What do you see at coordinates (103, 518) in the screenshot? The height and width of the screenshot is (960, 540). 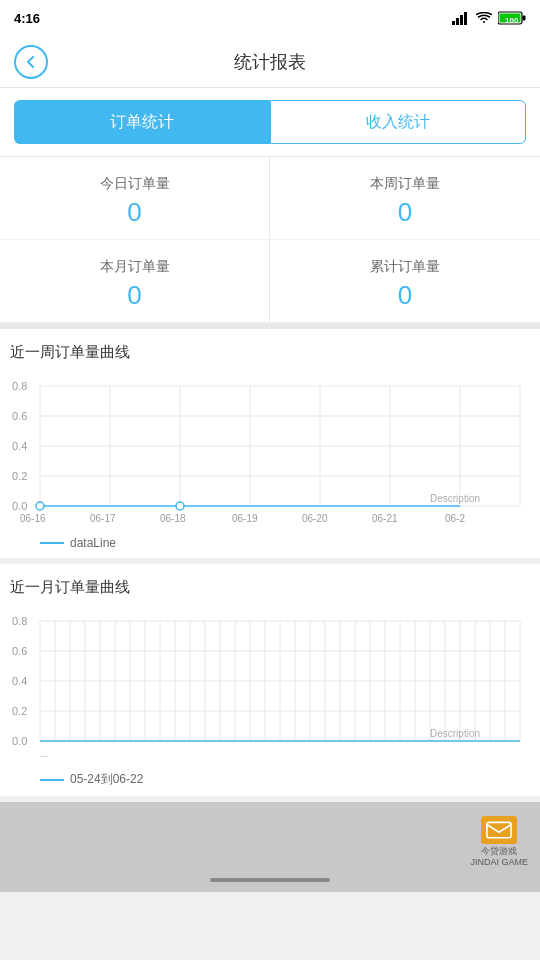 I see `svg-text: 06-17` at bounding box center [103, 518].